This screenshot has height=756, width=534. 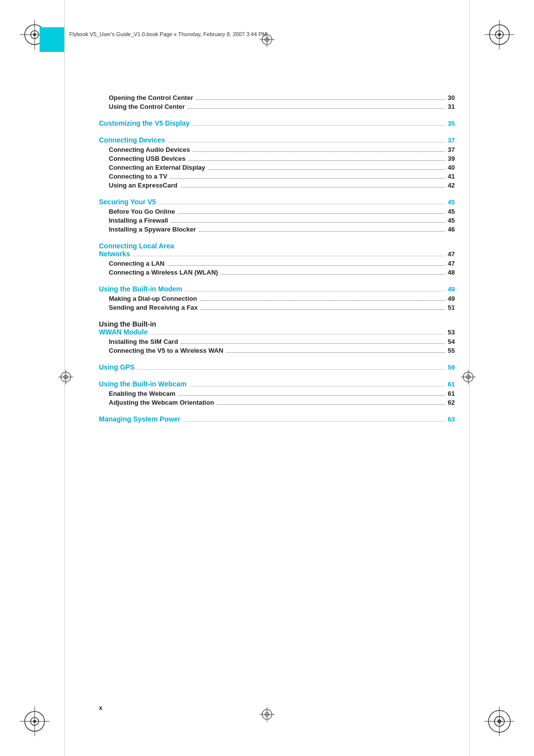 I want to click on toc-entry-builtin-modem: Using the Built-in Modem 49, so click(x=277, y=289).